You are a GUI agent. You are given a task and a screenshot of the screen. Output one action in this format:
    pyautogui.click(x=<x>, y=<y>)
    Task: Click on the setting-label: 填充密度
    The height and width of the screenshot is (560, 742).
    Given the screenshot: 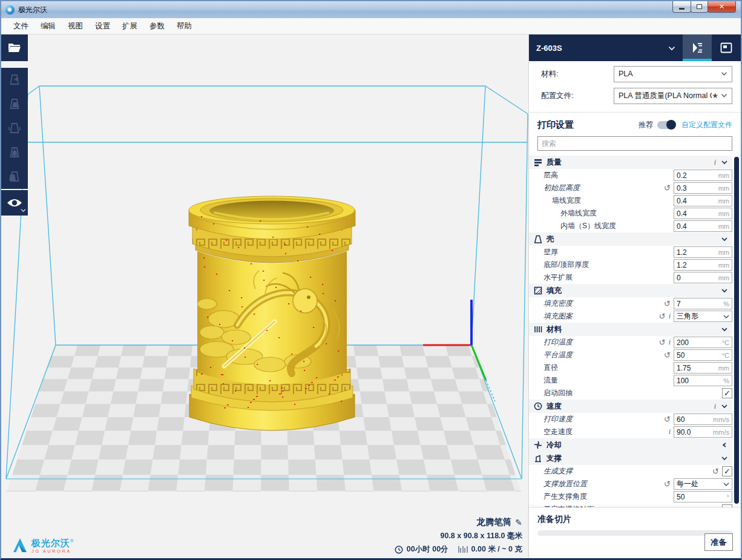 What is the action you would take?
    pyautogui.click(x=551, y=304)
    